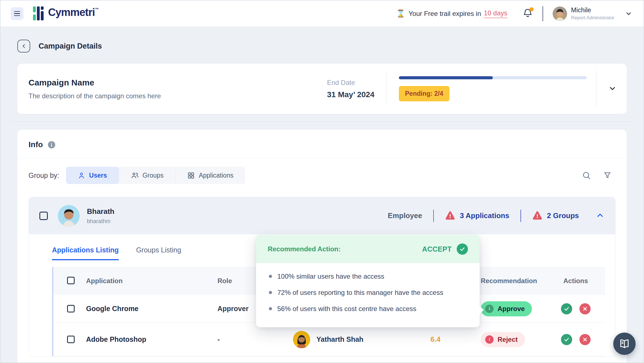  I want to click on search-button, so click(586, 175).